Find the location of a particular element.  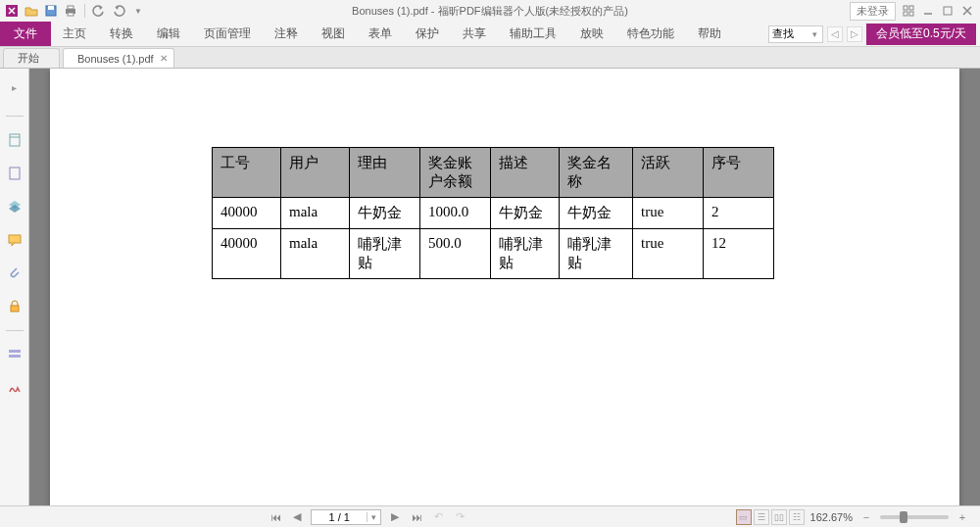

print-icon is located at coordinates (71, 11).